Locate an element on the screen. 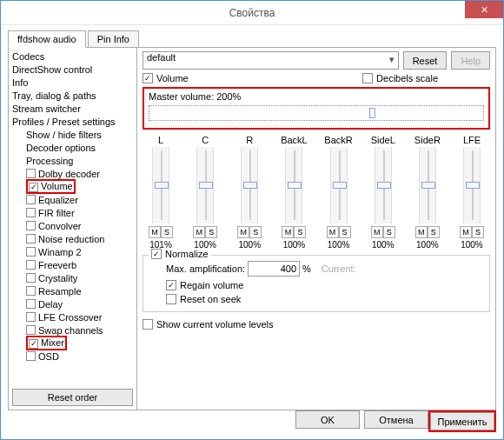  decibels-label: Decibels scale is located at coordinates (407, 78).